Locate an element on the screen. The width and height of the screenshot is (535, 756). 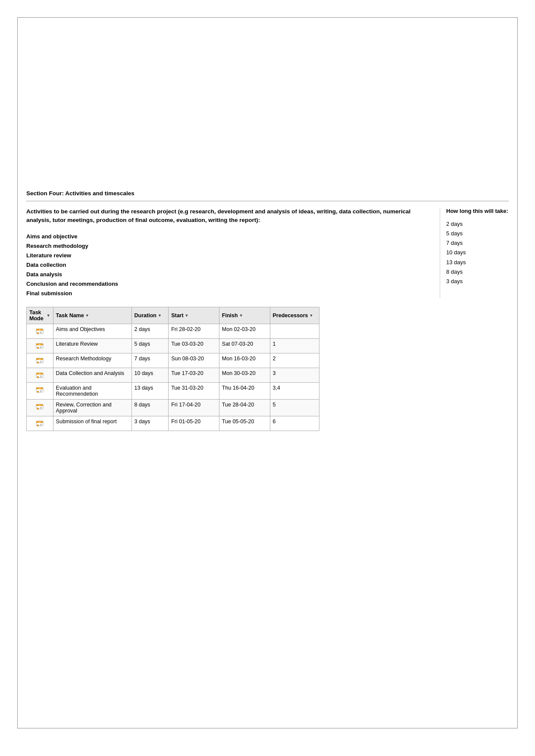
sort-arrow-predecessors: ▼ is located at coordinates (311, 316).